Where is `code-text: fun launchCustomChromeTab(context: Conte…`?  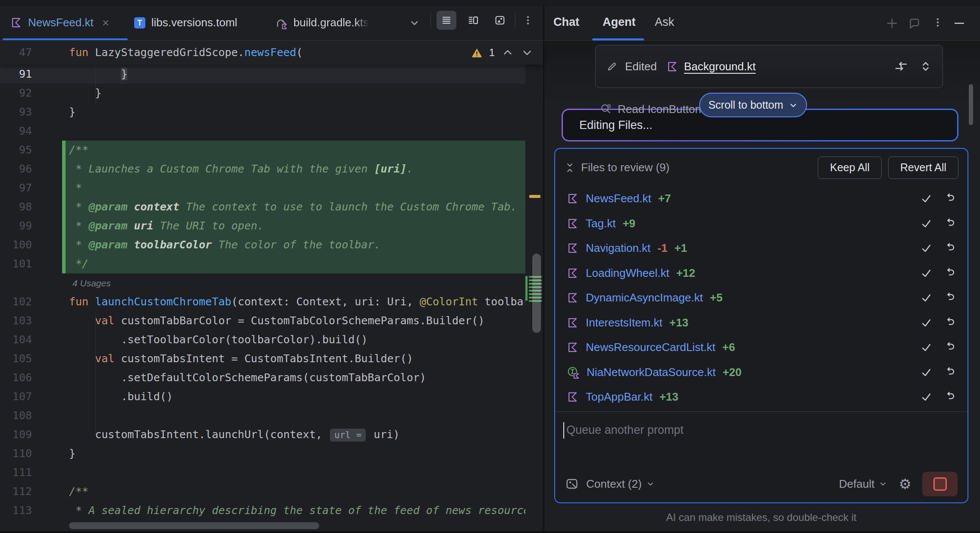 code-text: fun launchCustomChromeTab(context: Conte… is located at coordinates (295, 302).